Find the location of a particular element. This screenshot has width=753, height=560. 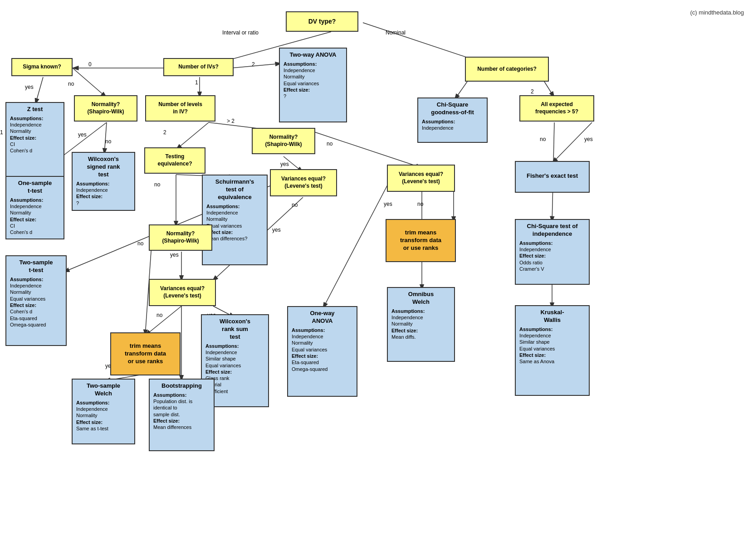

two-way-anova-assumptions: Assumptions: IndependenceNormalityEqual … is located at coordinates (313, 80).